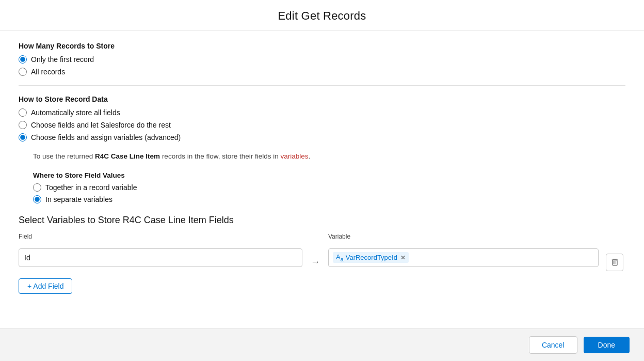 Image resolution: width=644 pixels, height=361 pixels. I want to click on chip-close-button: ✕, so click(403, 258).